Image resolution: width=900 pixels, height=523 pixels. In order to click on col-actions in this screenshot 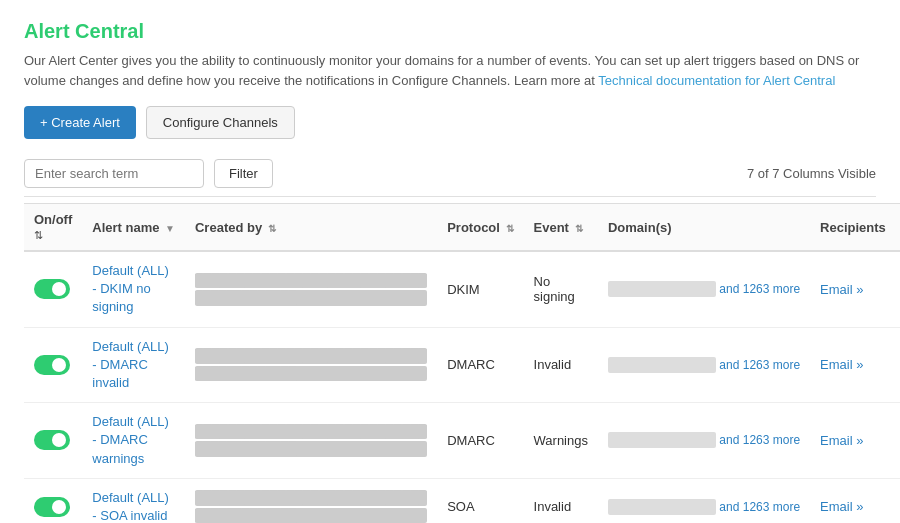, I will do `click(898, 228)`.